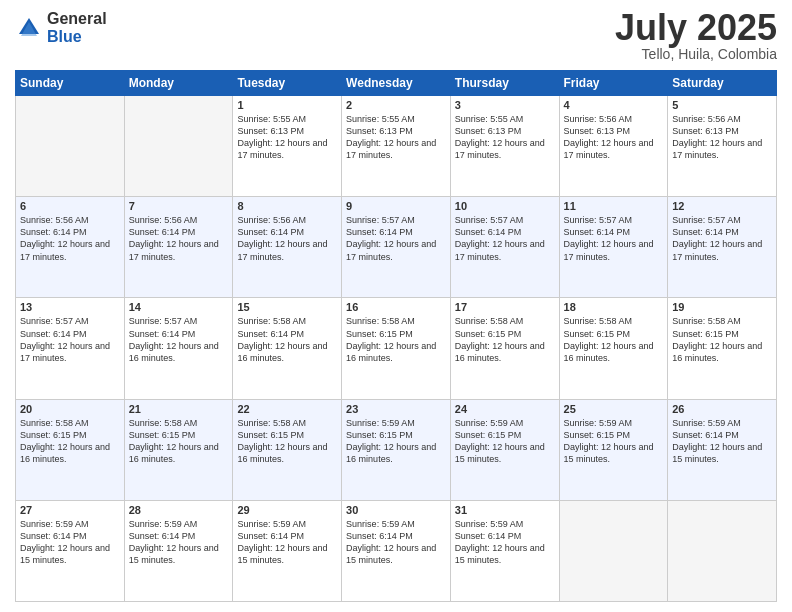 Image resolution: width=792 pixels, height=612 pixels. Describe the element at coordinates (287, 340) in the screenshot. I see `day-info: Sunrise: 5:58 AM Sunset: 6:14 PM Dayligh…` at that location.